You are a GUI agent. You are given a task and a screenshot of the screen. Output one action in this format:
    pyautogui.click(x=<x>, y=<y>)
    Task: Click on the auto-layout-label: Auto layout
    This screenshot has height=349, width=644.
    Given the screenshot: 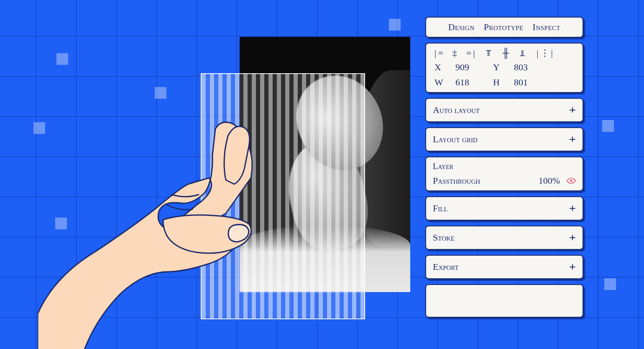 What is the action you would take?
    pyautogui.click(x=456, y=110)
    